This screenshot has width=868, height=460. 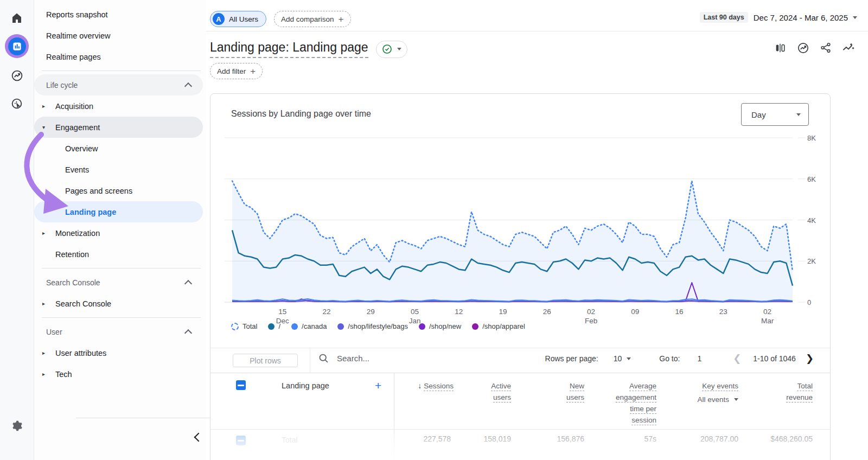 I want to click on totals-value: 208,787.00, so click(x=700, y=439).